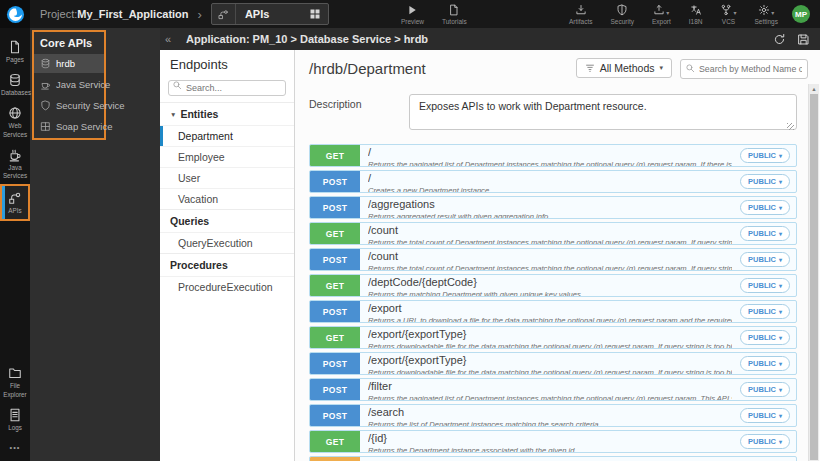 The height and width of the screenshot is (461, 820). What do you see at coordinates (227, 178) in the screenshot?
I see `endpoint-item-user: User` at bounding box center [227, 178].